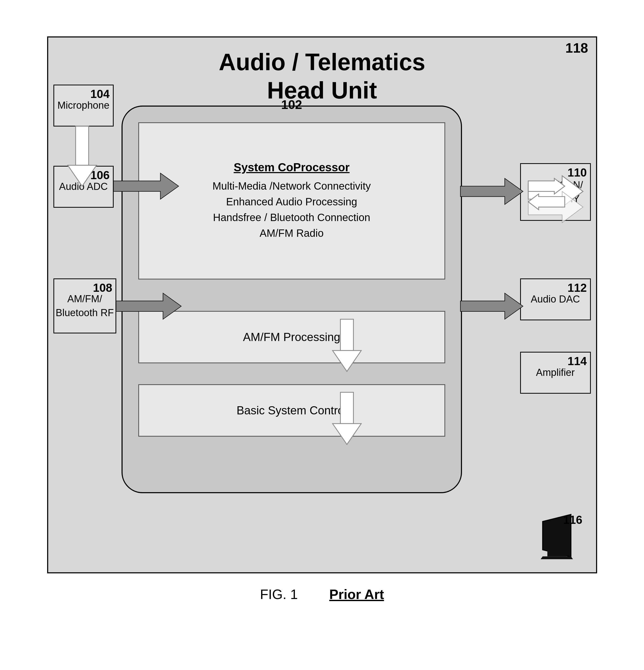  Describe the element at coordinates (577, 361) in the screenshot. I see `label-114: 114` at that location.